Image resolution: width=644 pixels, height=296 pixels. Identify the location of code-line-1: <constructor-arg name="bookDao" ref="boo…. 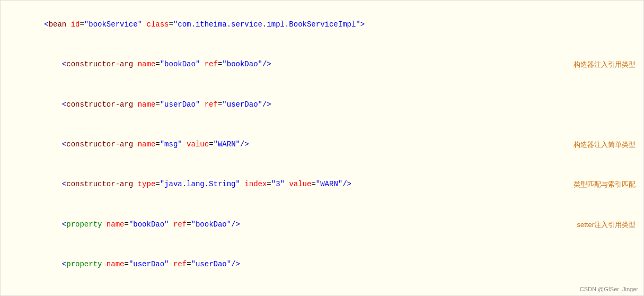
(322, 65).